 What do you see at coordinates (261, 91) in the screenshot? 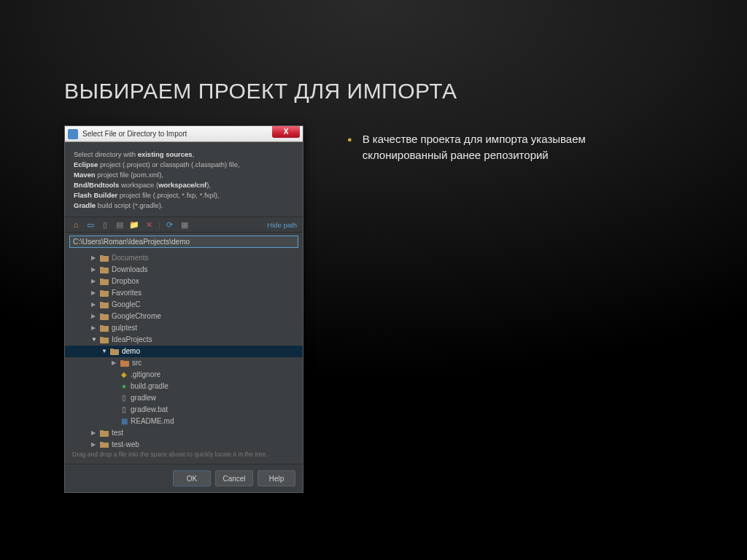
I see `slide-title: ВЫБИРАЕМ ПРОЕКТ ДЛЯ ИМПОРТА` at bounding box center [261, 91].